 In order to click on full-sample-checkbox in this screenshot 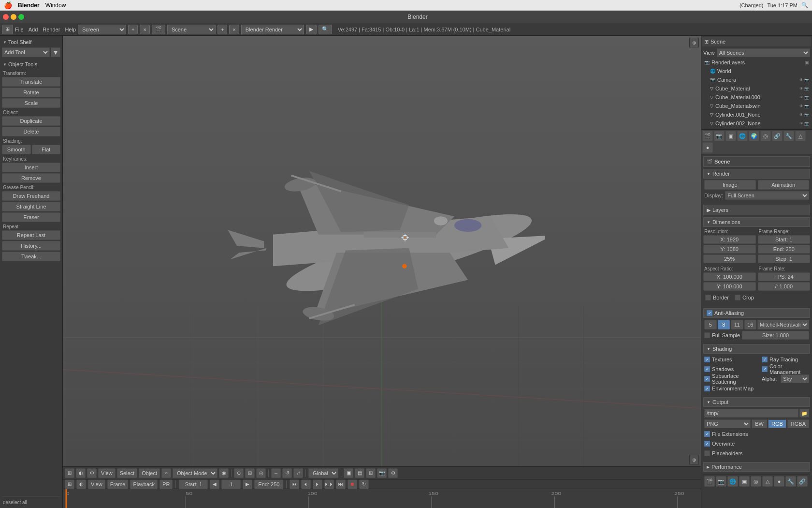, I will do `click(707, 335)`.